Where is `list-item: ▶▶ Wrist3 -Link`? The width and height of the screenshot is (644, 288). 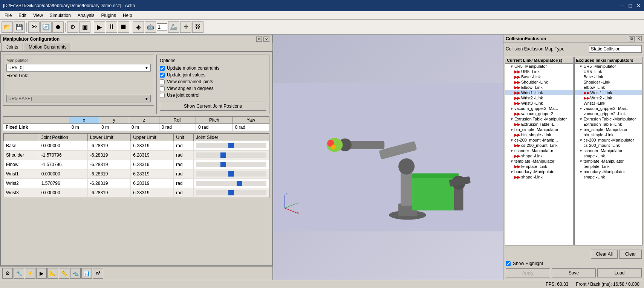
list-item: ▶▶ Wrist3 -Link is located at coordinates (539, 103).